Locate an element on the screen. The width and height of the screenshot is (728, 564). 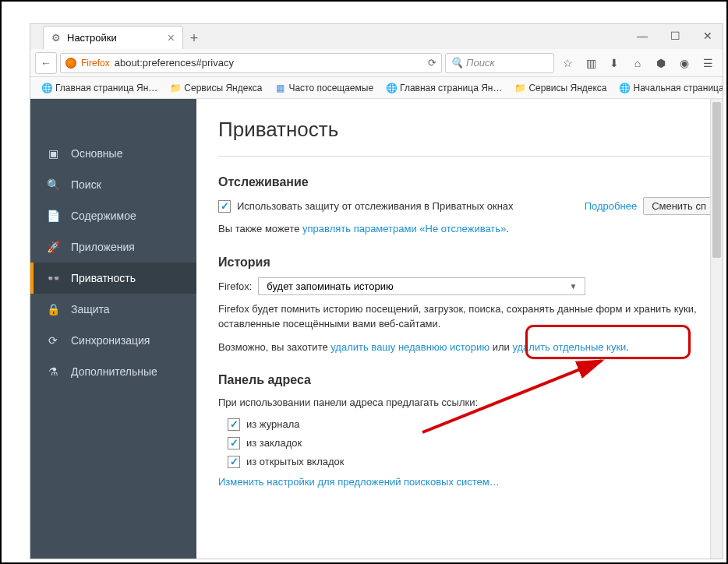
shield-icon: ◉ is located at coordinates (684, 63).